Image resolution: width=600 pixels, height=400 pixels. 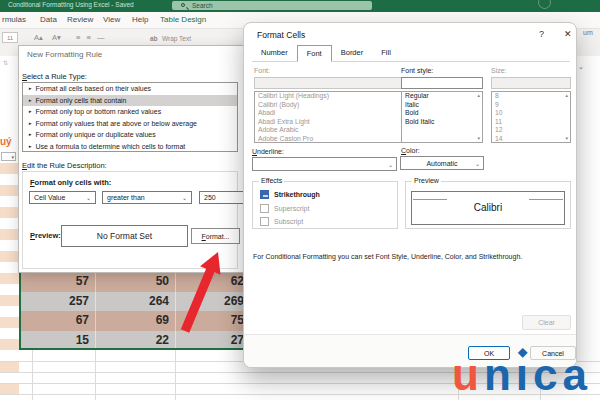 I want to click on list-item: Bold, so click(x=442, y=114).